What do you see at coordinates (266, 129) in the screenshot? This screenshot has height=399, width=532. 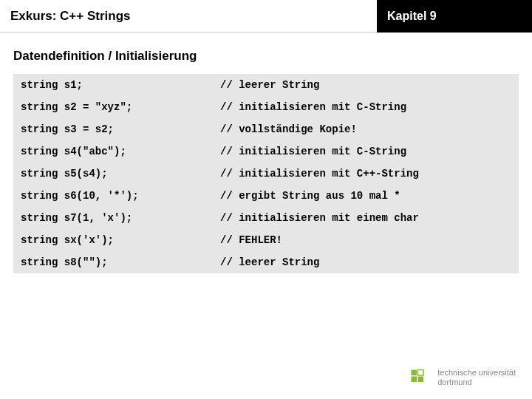 I see `code-row: string s3 = s2;// vollständige Kopie!` at bounding box center [266, 129].